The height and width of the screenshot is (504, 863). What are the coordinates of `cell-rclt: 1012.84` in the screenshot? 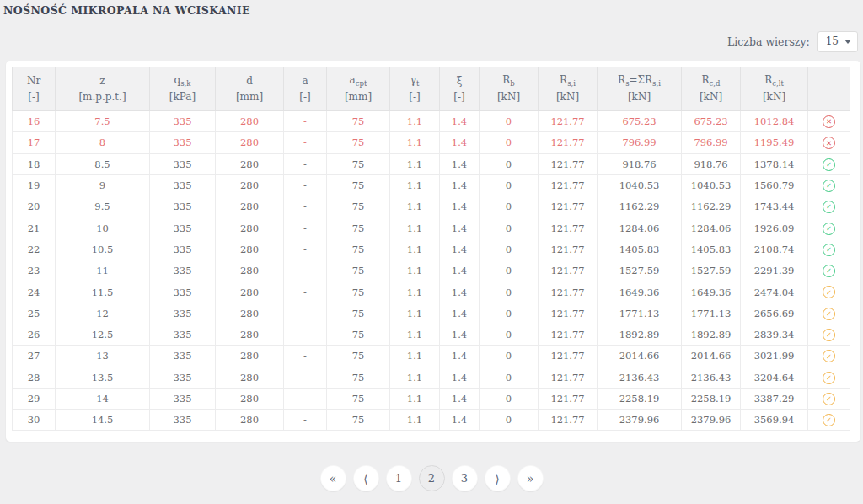 It's located at (775, 121).